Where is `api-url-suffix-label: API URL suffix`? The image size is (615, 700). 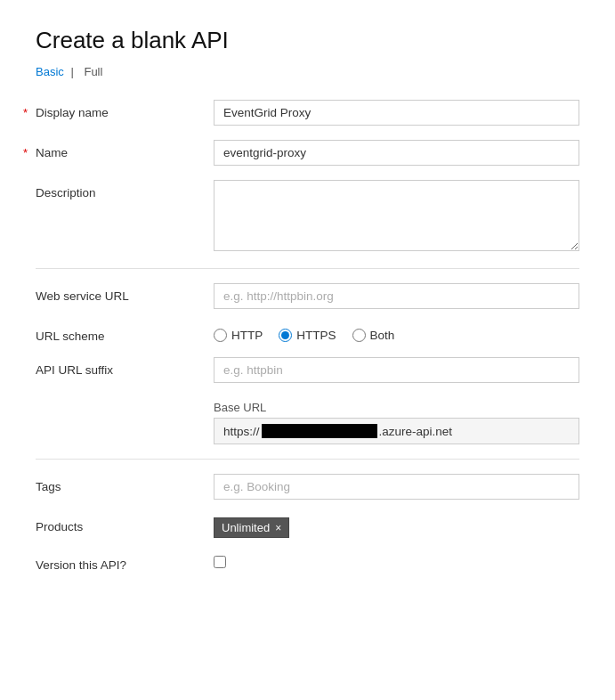 api-url-suffix-label: API URL suffix is located at coordinates (125, 367).